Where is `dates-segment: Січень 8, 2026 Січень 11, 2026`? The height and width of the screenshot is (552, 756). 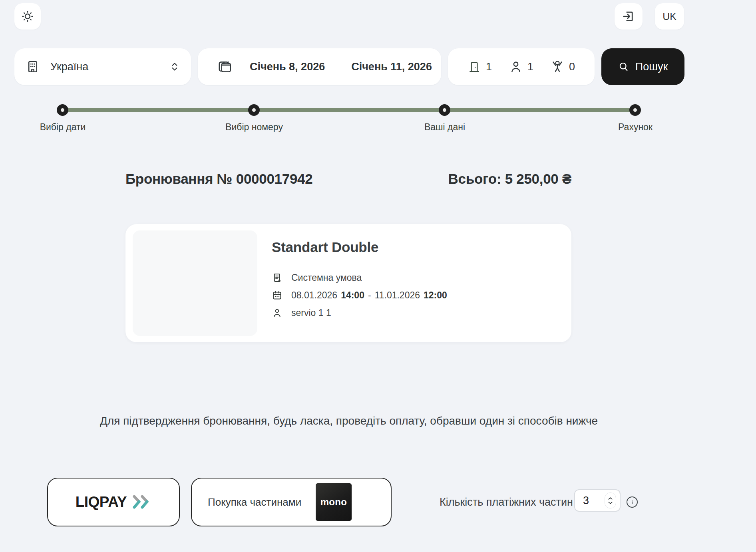
dates-segment: Січень 8, 2026 Січень 11, 2026 is located at coordinates (320, 67).